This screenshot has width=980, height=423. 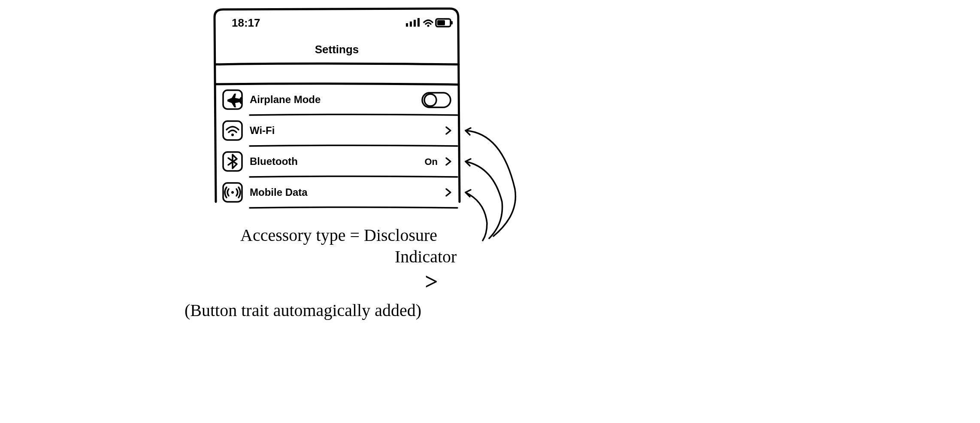 What do you see at coordinates (337, 161) in the screenshot?
I see `settings-row-bluetooth: Bluetooth On` at bounding box center [337, 161].